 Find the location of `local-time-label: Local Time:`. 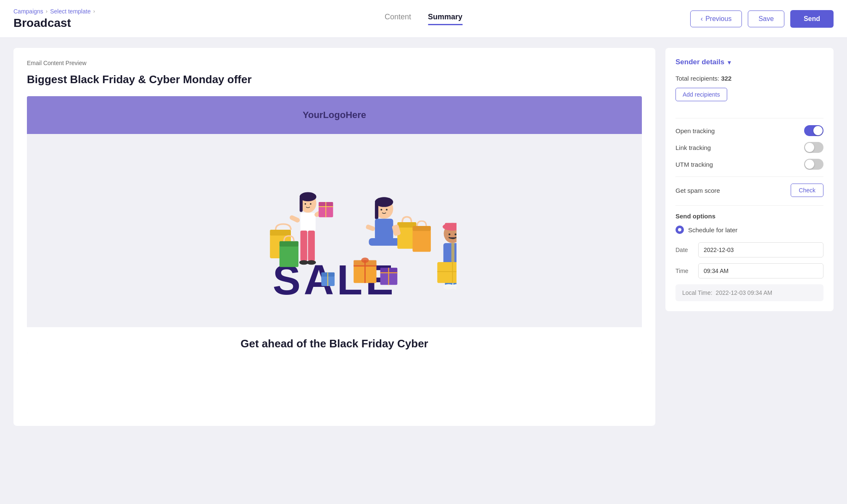

local-time-label: Local Time: is located at coordinates (697, 293).